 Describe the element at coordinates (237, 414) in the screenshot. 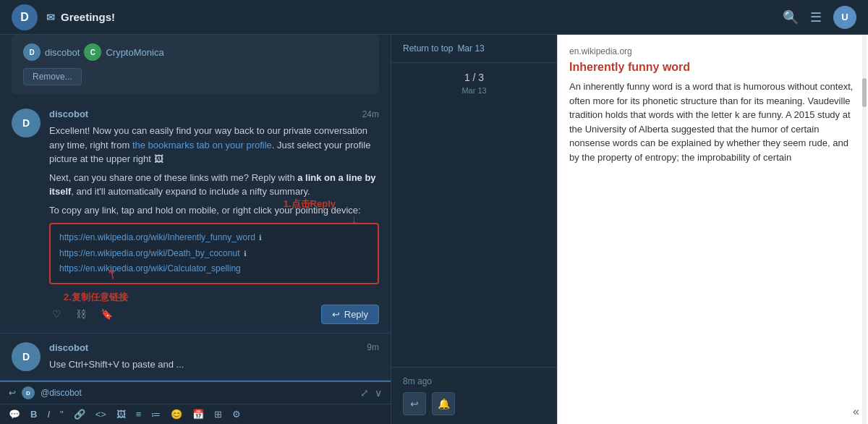

I see `toolbar-options: ⚙` at that location.